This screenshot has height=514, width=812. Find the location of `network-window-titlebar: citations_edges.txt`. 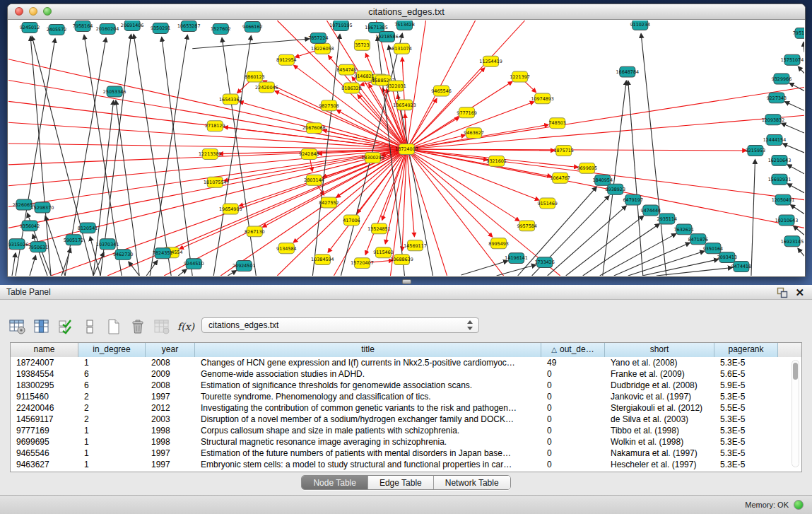

network-window-titlebar: citations_edges.txt is located at coordinates (406, 12).